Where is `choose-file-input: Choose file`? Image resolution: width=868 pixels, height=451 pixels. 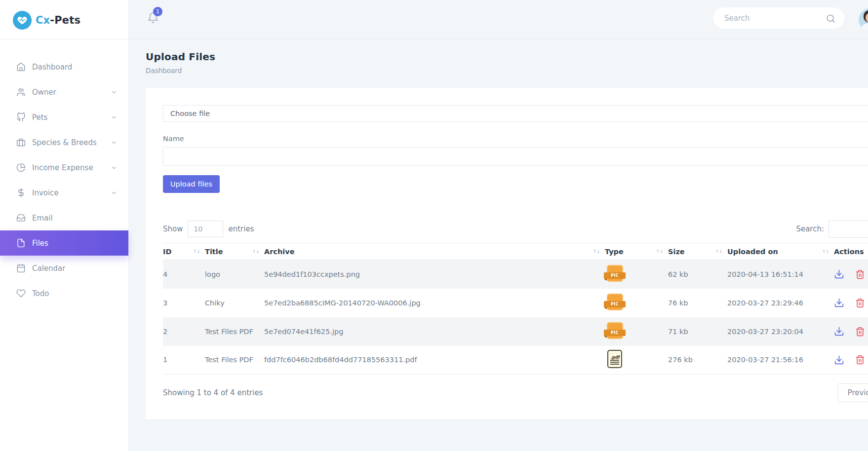 choose-file-input: Choose file is located at coordinates (515, 113).